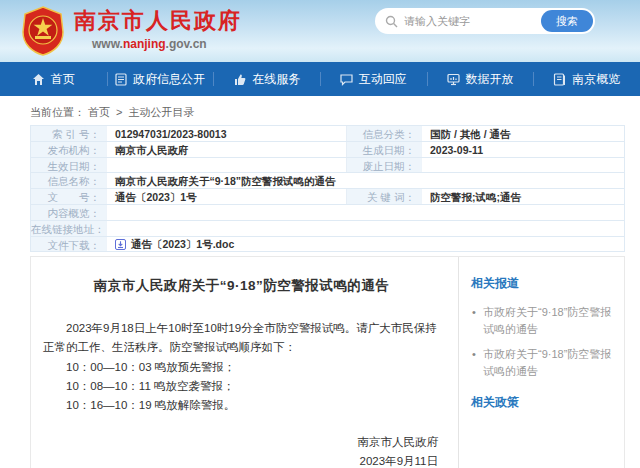 The image size is (640, 468). I want to click on siren-schedule: 10：00—10：03 鸣放预先警报； 10：08—10：11 鸣放空袭警报； …, so click(253, 386).